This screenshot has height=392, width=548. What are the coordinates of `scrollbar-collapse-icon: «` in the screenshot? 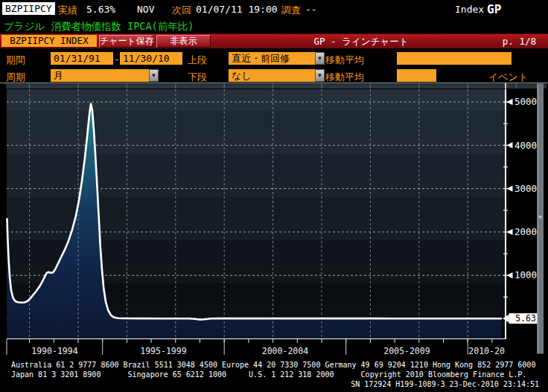 It's located at (541, 216).